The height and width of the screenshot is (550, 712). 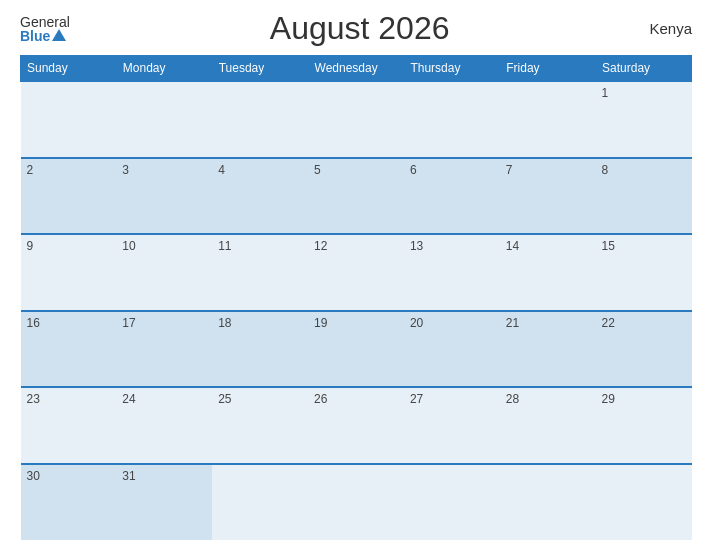 What do you see at coordinates (320, 323) in the screenshot?
I see `day-number: 19` at bounding box center [320, 323].